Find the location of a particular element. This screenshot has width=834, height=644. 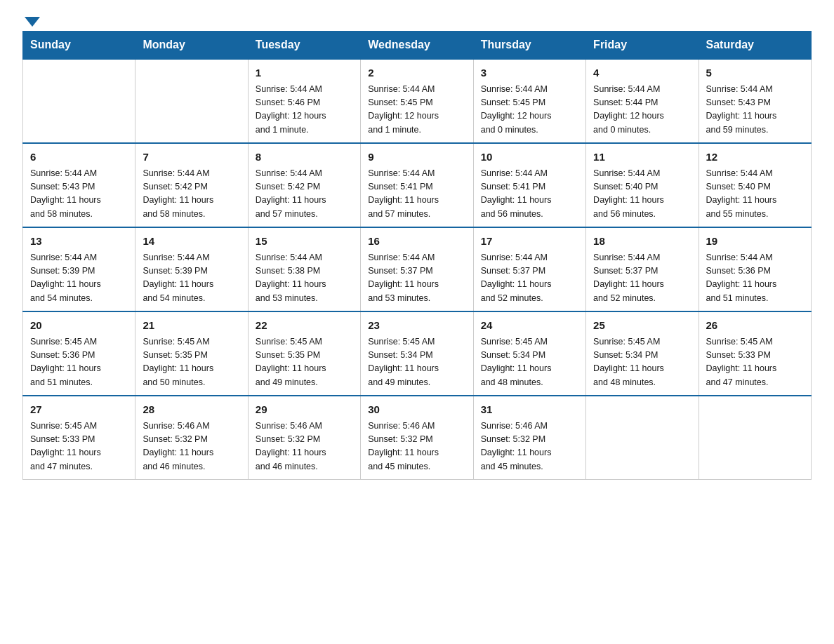

day-number: 13 is located at coordinates (79, 241).